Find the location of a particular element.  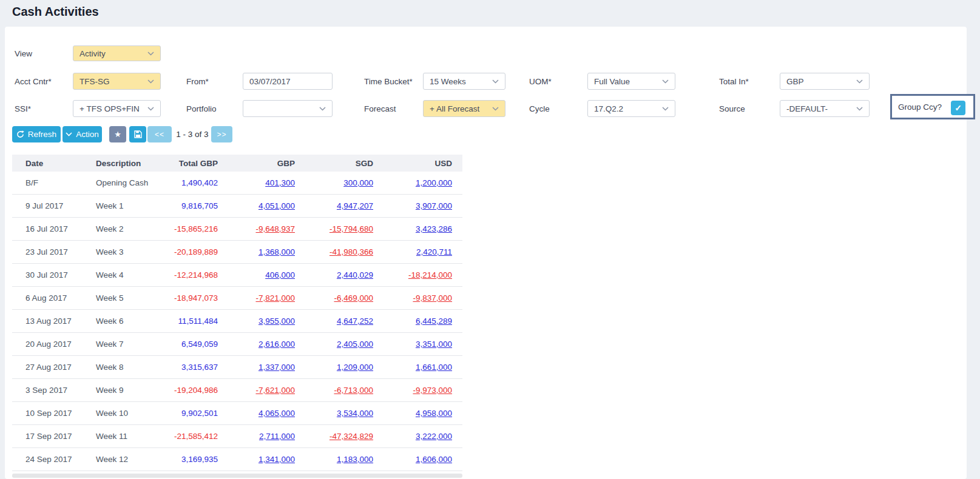

usd-cell: -18,214,000 is located at coordinates (423, 275).